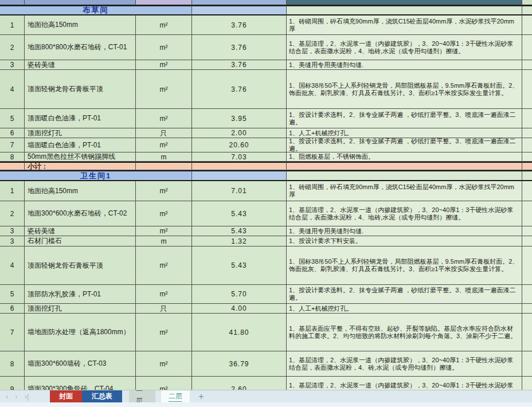 The image size is (532, 407). Describe the element at coordinates (240, 191) in the screenshot. I see `quantity-cell: 7.01` at that location.